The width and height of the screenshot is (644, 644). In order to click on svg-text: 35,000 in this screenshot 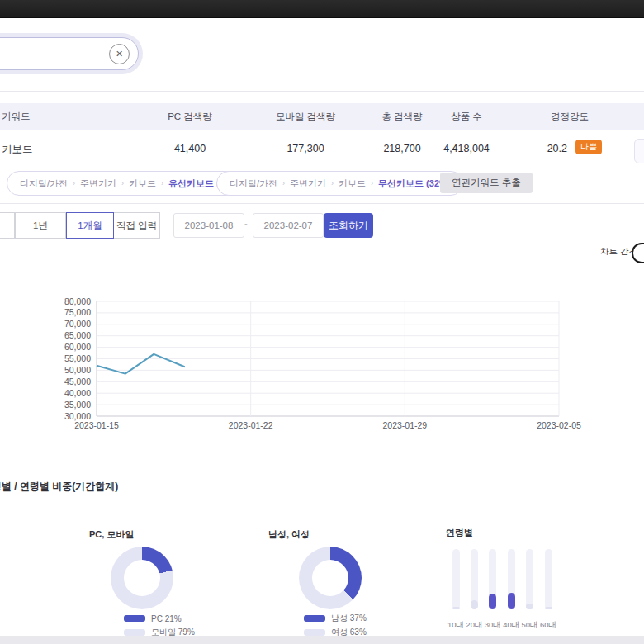, I will do `click(78, 405)`.